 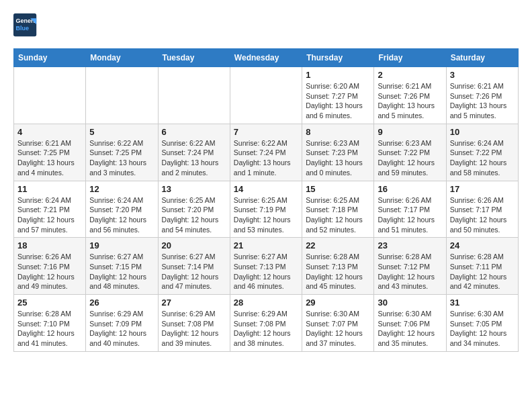 What do you see at coordinates (482, 58) in the screenshot?
I see `weekday-header-saturday: Saturday` at bounding box center [482, 58].